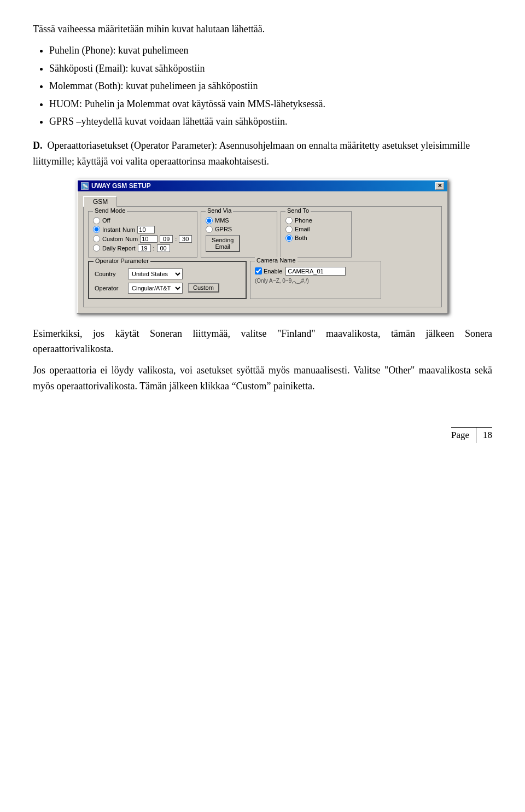 The width and height of the screenshot is (525, 812). Describe the element at coordinates (302, 229) in the screenshot. I see `send-to-email-label: Email` at that location.